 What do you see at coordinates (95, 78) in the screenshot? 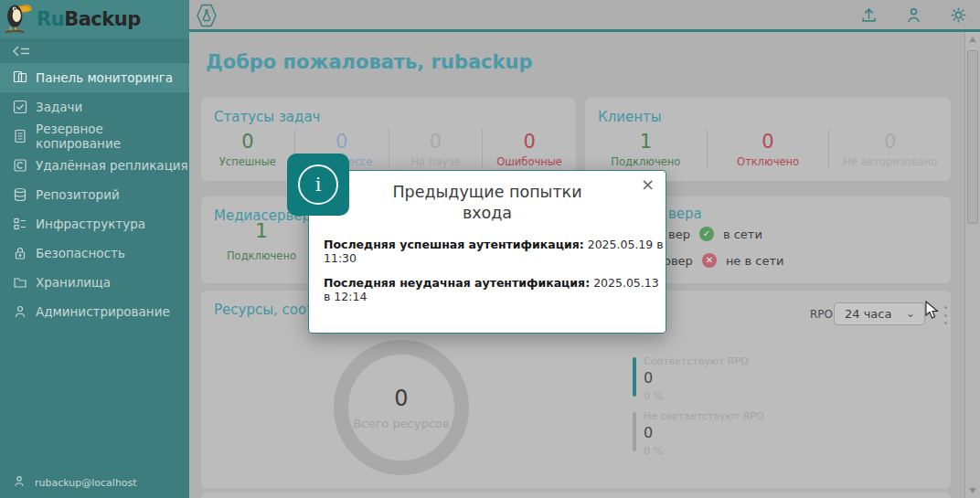
I see `sidebar-item-dashboard: Панель мониторинга` at bounding box center [95, 78].